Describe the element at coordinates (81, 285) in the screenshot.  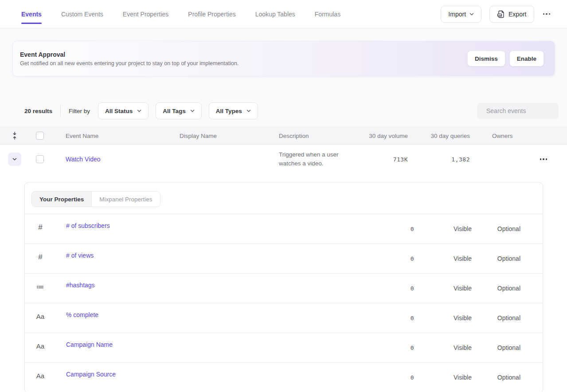
I see `property-name-link: #hashtags` at that location.